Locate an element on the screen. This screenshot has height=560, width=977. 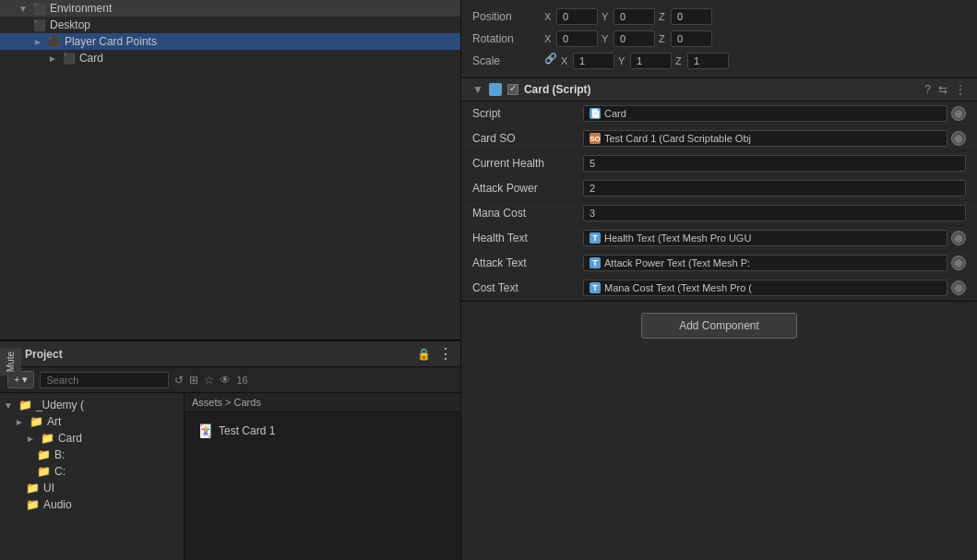
help-icon: ? is located at coordinates (928, 89).